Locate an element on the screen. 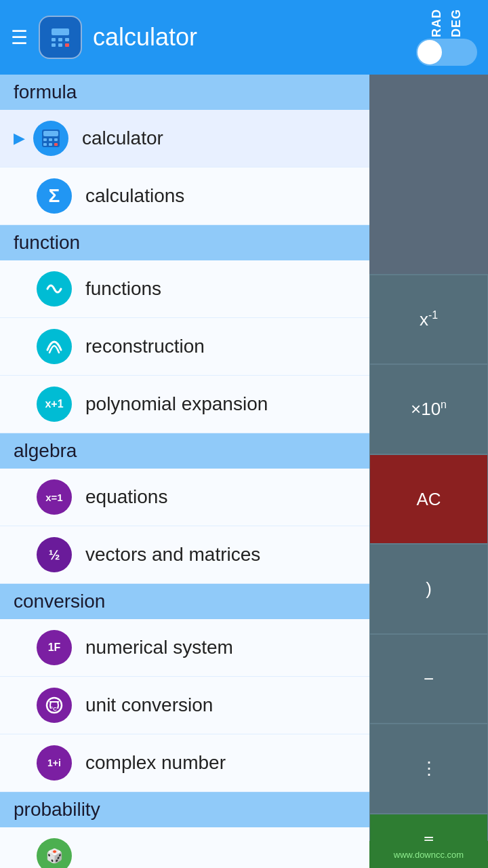 This screenshot has width=488, height=868. menu-item-label-complex-number: complex number is located at coordinates (156, 763).